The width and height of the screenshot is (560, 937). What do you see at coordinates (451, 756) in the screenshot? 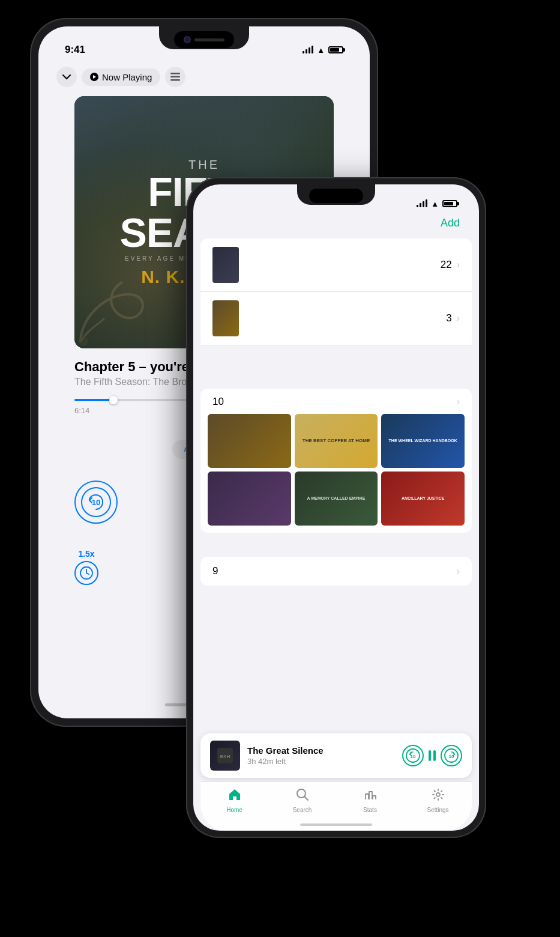
I see `mini-skip-forward-button: 10` at bounding box center [451, 756].